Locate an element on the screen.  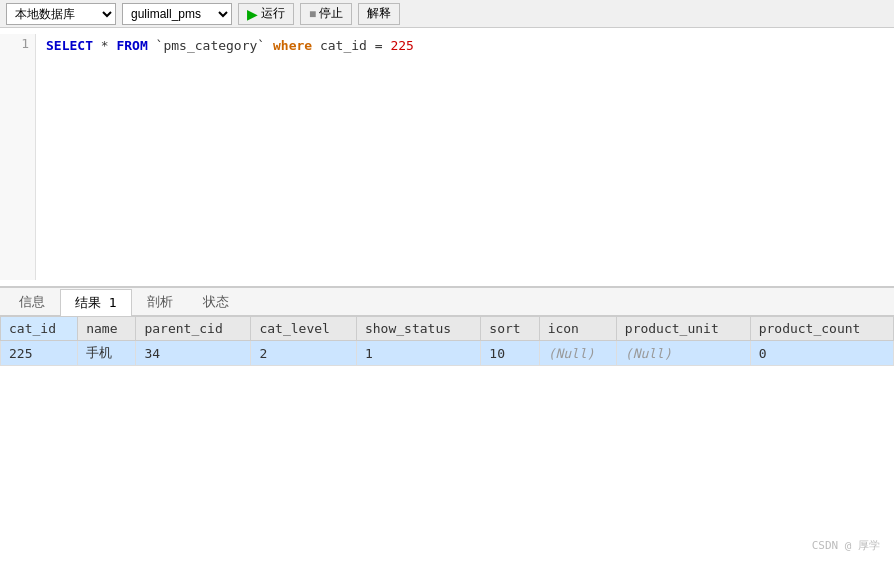
tabs-bar: 信息 结果 1 剖析 状态 is located at coordinates (447, 302).